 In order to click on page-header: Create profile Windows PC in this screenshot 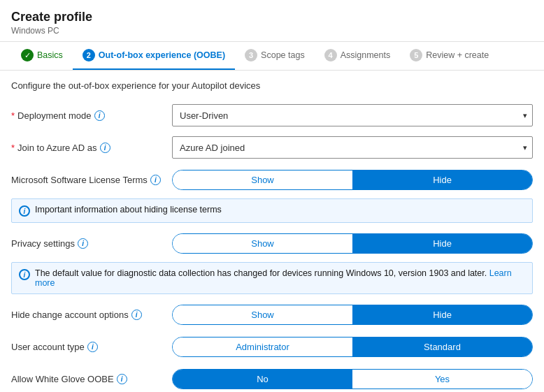, I will do `click(272, 21)`.